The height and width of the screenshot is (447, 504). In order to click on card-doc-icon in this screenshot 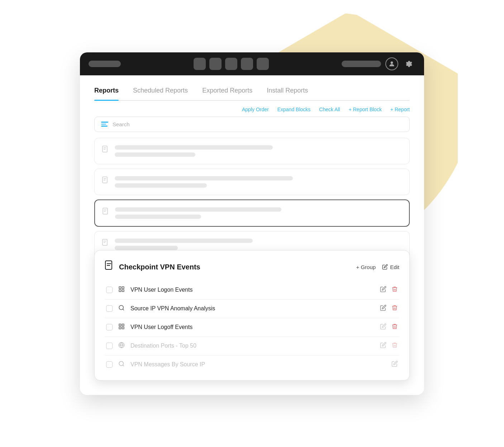, I will do `click(109, 267)`.